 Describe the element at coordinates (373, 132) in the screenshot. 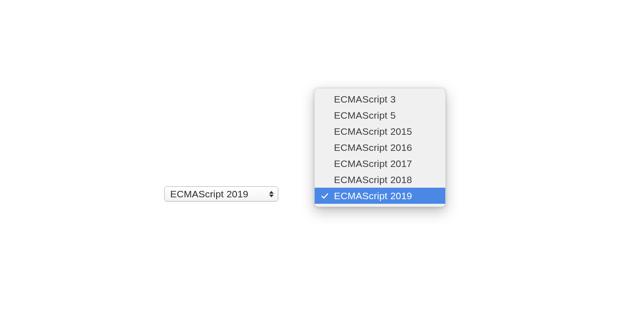

I see `dropdown-option-label: ECMAScript 2015` at that location.